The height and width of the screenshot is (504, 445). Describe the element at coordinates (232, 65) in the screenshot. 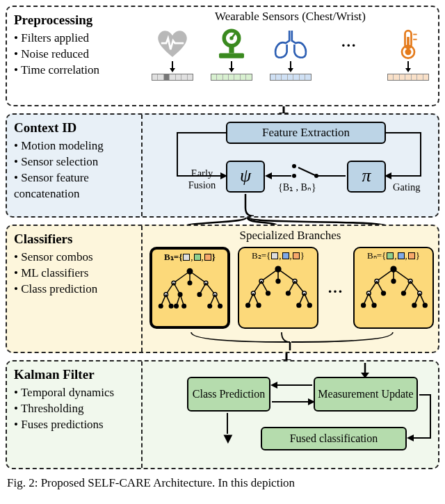

I see `arrow-scale-down` at that location.